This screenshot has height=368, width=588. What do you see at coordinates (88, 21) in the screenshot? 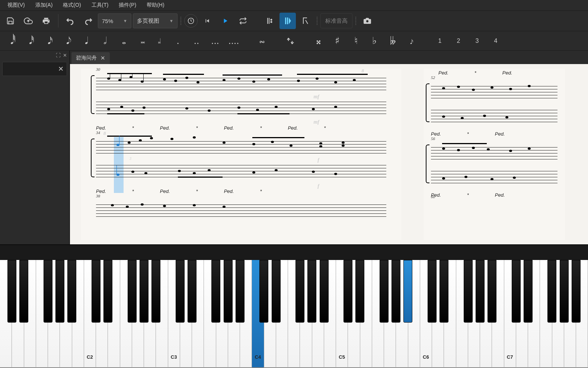
I see `redo-button` at bounding box center [88, 21].